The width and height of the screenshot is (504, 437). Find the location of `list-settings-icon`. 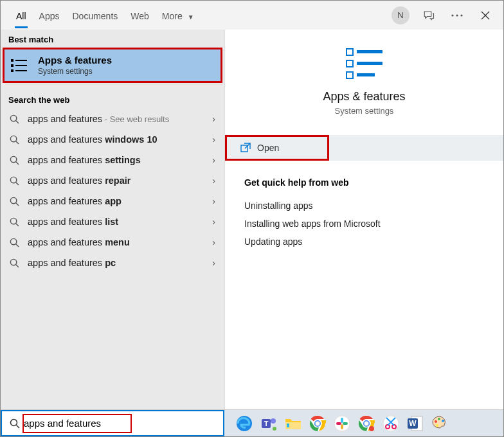

list-settings-icon is located at coordinates (20, 66).